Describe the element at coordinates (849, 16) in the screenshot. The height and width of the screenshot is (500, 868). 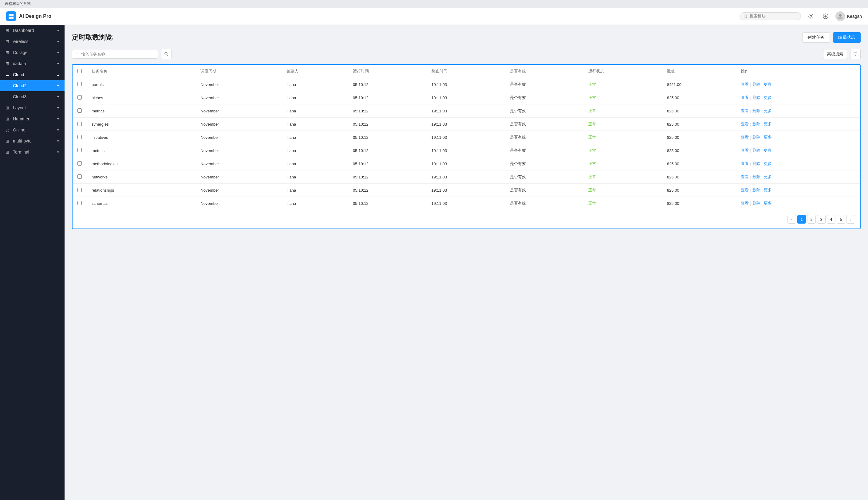
I see `user-avatar: Keagan` at that location.